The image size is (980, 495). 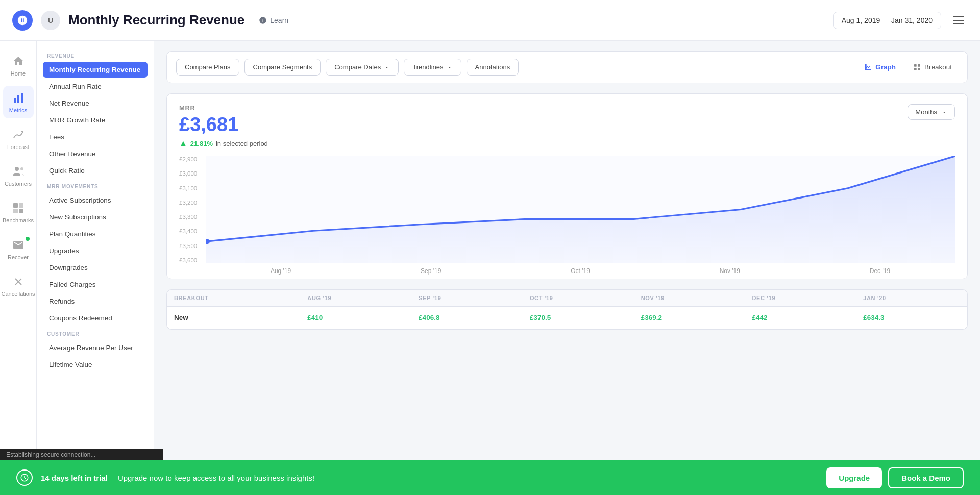 What do you see at coordinates (931, 112) in the screenshot?
I see `months-select: Months` at bounding box center [931, 112].